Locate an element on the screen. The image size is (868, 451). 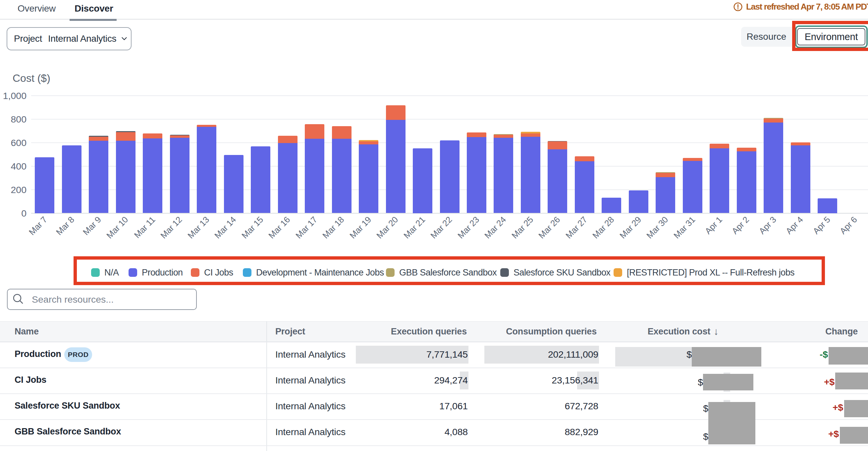
x-axis-tick-label: Mar 20 is located at coordinates (388, 228).